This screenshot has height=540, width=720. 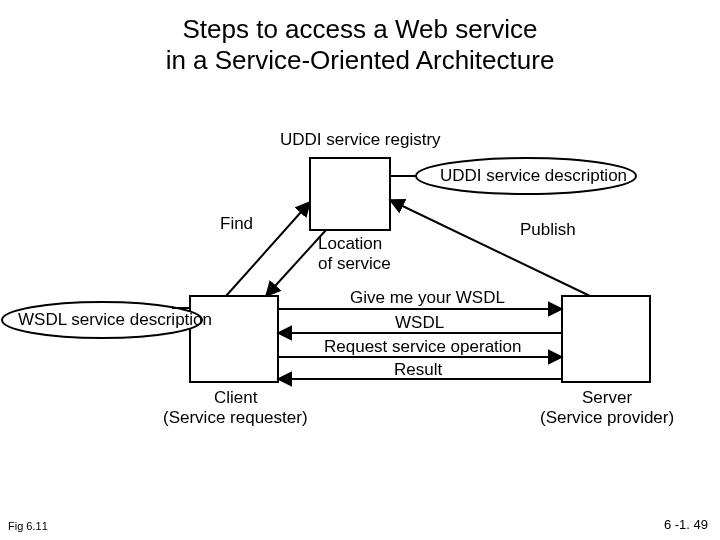 What do you see at coordinates (534, 176) in the screenshot?
I see `uddi-desc-label: UDDI service description` at bounding box center [534, 176].